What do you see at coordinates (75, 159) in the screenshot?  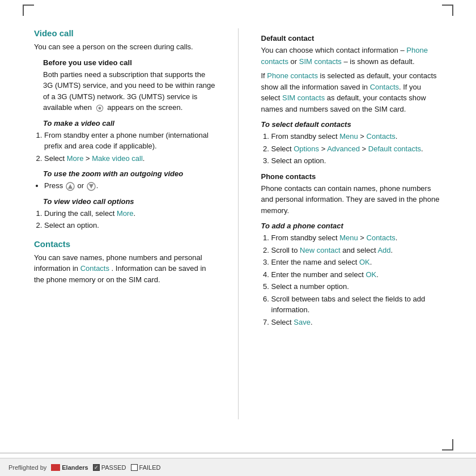 I see `more-link: More` at bounding box center [75, 159].